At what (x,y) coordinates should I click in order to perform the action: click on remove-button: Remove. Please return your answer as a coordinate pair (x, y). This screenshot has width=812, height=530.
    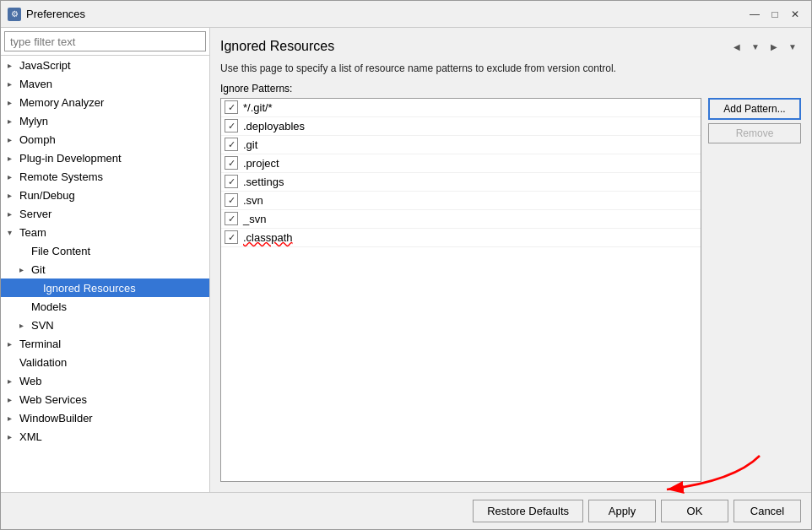
    Looking at the image, I should click on (755, 133).